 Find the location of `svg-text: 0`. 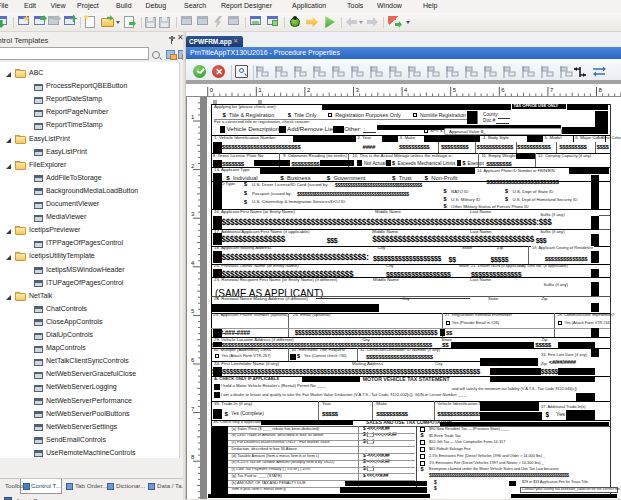

svg-text: 0 is located at coordinates (212, 90).